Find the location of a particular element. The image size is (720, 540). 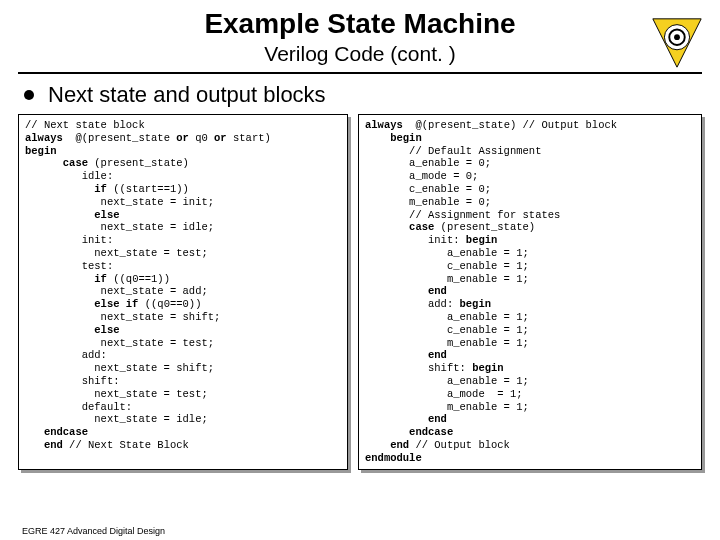

slide-title: Example State Machine is located at coordinates (360, 24).